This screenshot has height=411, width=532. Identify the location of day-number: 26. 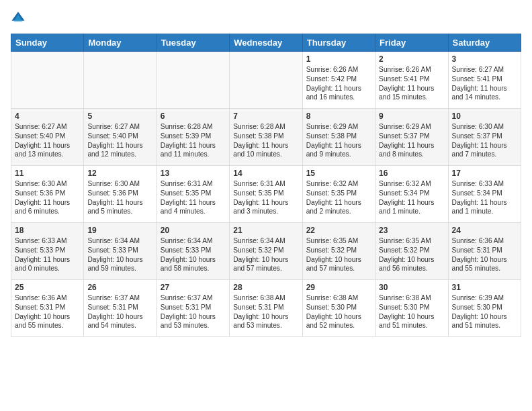
(120, 287).